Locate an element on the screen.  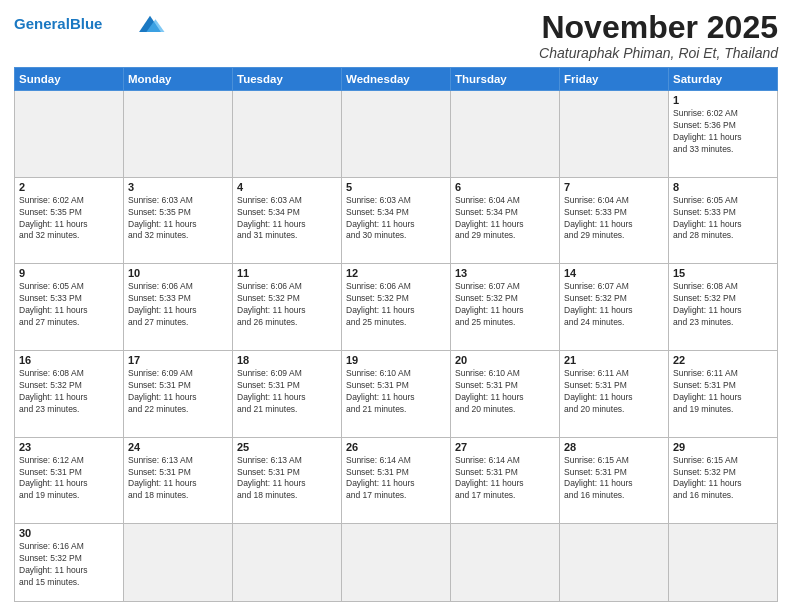
day-info: Sunrise: 6:15 AM Sunset: 5:32 PM Dayligh… is located at coordinates (723, 479).